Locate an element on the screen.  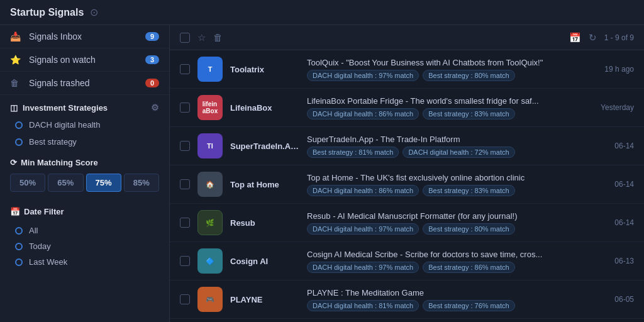
signal-tags-cosignai: DACH digital health : 97% match Best str… is located at coordinates (445, 267).